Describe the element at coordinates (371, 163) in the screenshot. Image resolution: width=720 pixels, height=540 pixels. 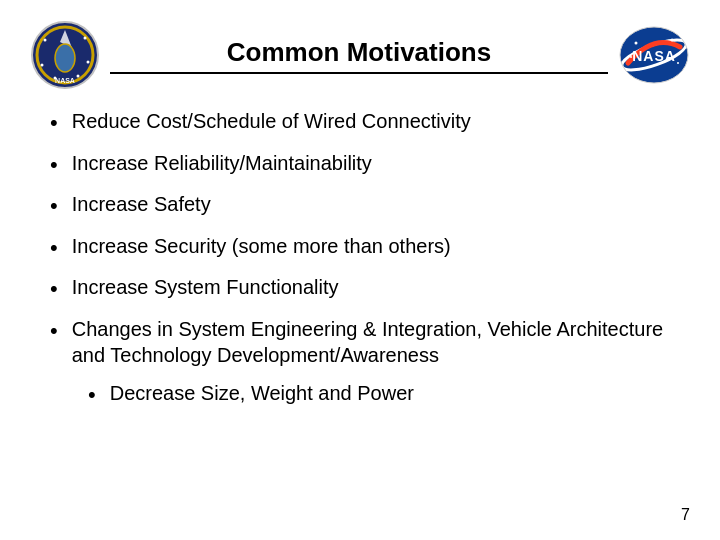
I see `bullet-text: Increase Reliability/Maintainability` at that location.